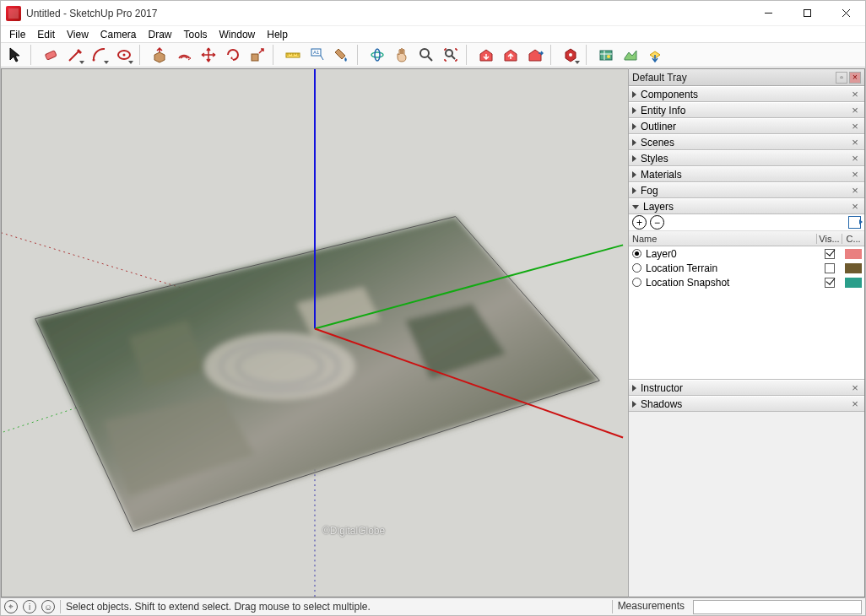 This screenshot has width=866, height=616. What do you see at coordinates (293, 55) in the screenshot?
I see `tool-tape` at bounding box center [293, 55].